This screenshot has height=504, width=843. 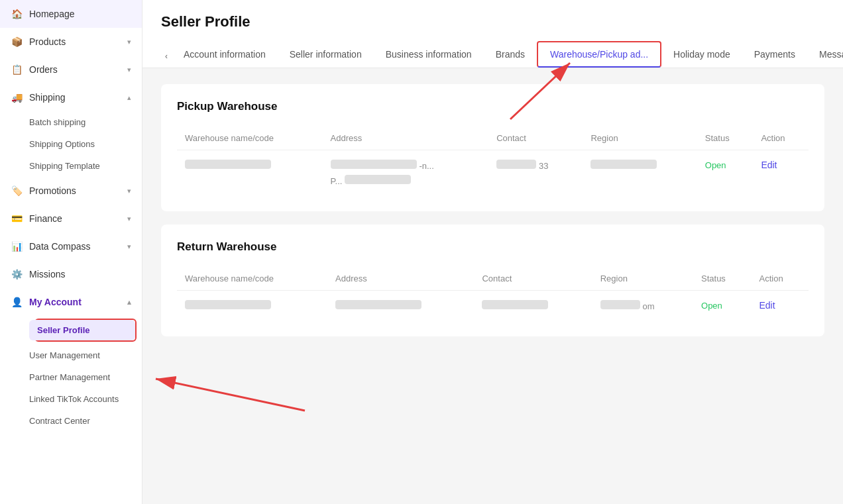 I want to click on contact-cell: 33, so click(x=535, y=174).